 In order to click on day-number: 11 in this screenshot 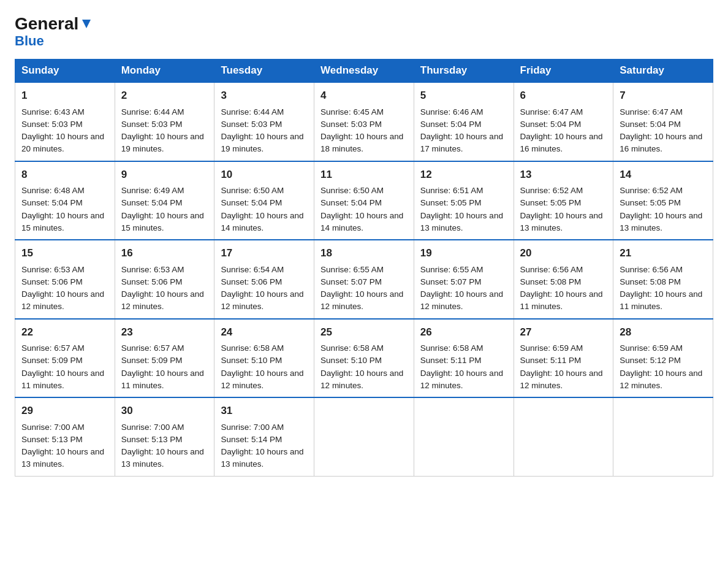, I will do `click(364, 175)`.